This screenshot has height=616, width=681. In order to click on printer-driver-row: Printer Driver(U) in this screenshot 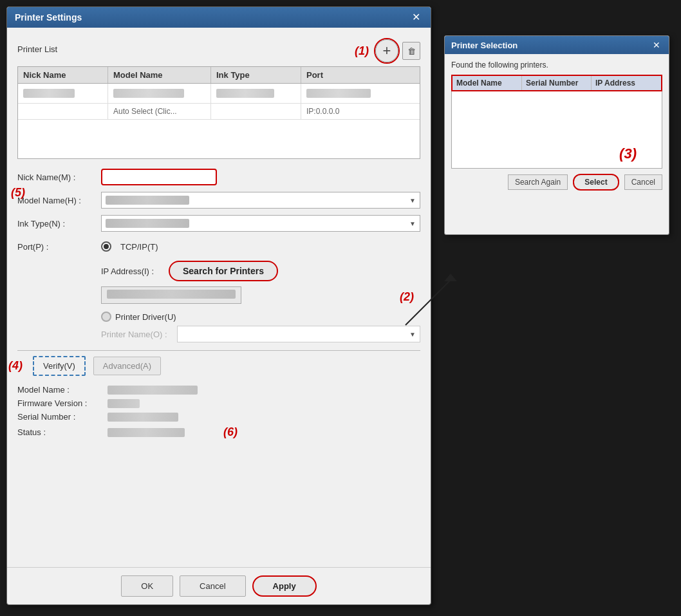, I will do `click(261, 317)`.